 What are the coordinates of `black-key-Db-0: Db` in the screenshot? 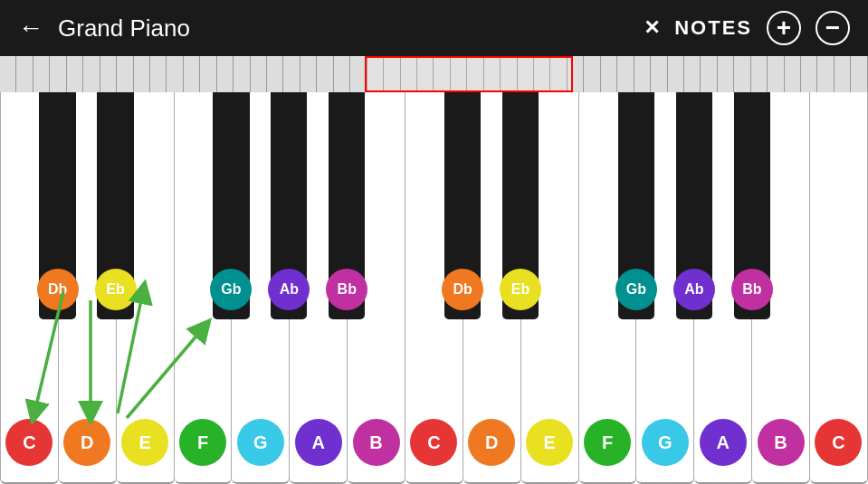 It's located at (57, 206).